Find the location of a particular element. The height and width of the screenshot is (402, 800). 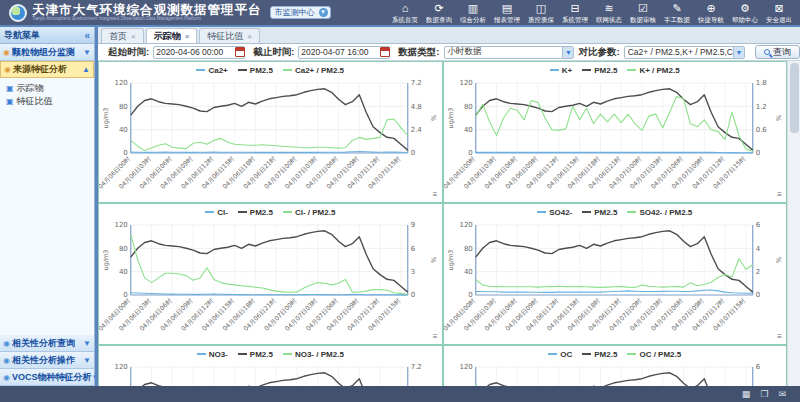

nav-item-数据查询: ⟳数据查询 is located at coordinates (439, 12).